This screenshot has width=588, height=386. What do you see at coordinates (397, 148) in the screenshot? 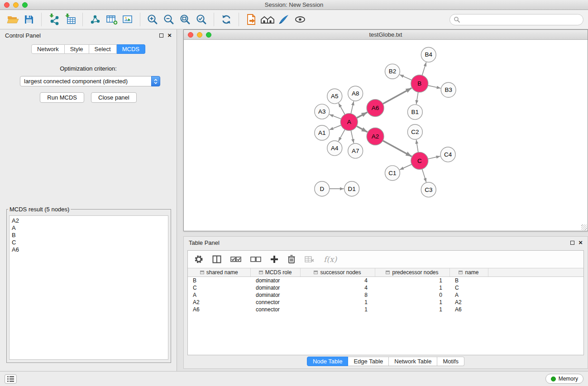
I see `graph-edge-A2-C` at bounding box center [397, 148].